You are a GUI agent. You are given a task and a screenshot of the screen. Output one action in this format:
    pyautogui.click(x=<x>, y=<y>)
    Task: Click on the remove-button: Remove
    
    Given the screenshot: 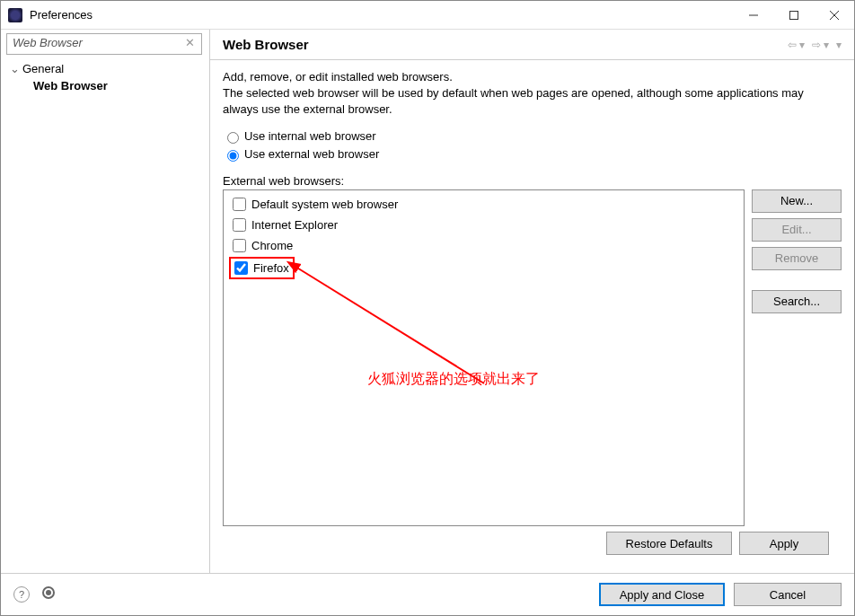 What is the action you would take?
    pyautogui.click(x=797, y=259)
    